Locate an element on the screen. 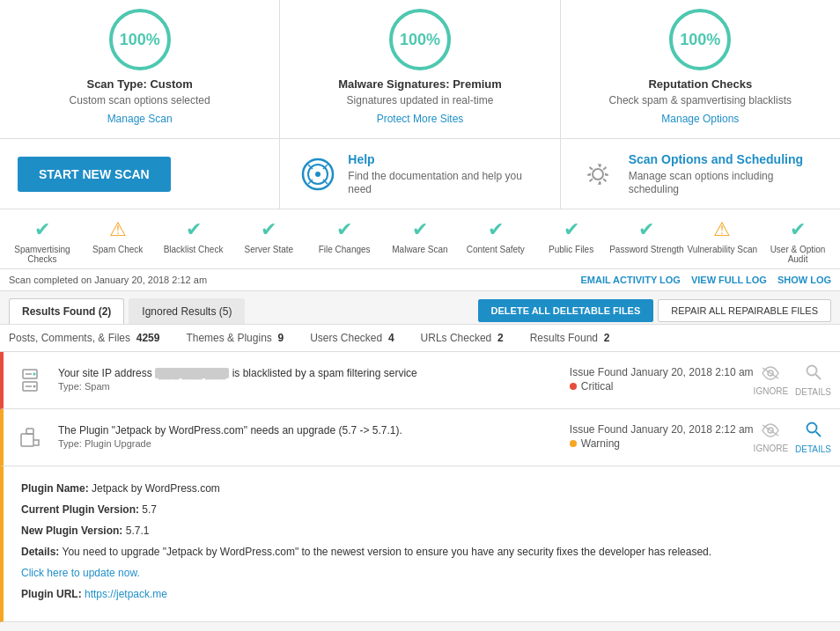  result-item-warning: The Plugin "Jetpack by WordPress.com" ne… is located at coordinates (420, 438).